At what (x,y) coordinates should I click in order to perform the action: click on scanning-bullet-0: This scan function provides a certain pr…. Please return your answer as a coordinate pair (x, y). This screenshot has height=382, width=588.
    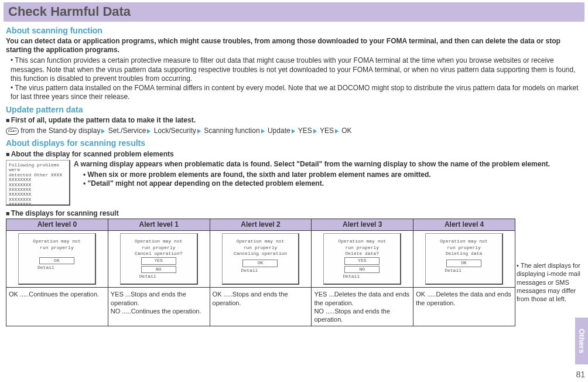
    Looking at the image, I should click on (296, 70).